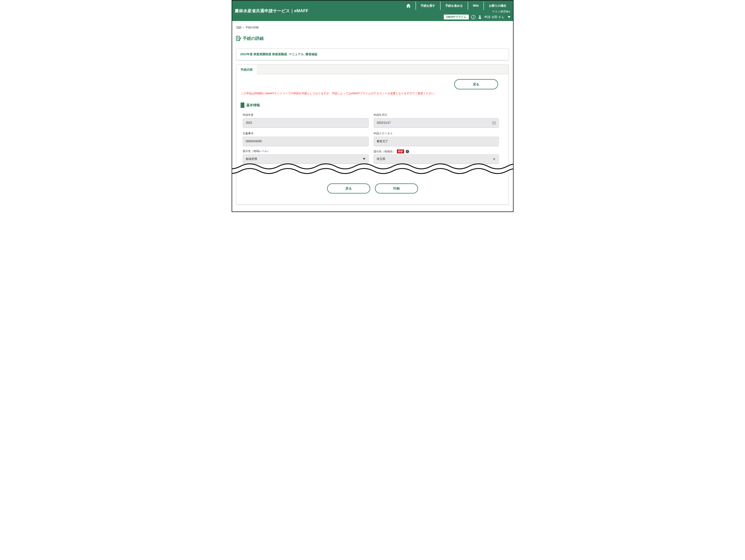  Describe the element at coordinates (372, 11) in the screenshot. I see `global-header: 農林水産省共通申請サービス｜eMAFF 手続を探す 手続を進める Wiki お困…` at that location.